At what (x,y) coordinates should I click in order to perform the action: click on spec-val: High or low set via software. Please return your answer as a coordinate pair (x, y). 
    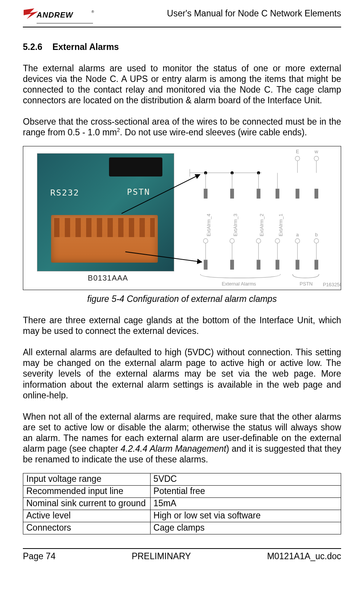
    Looking at the image, I should click on (245, 516).